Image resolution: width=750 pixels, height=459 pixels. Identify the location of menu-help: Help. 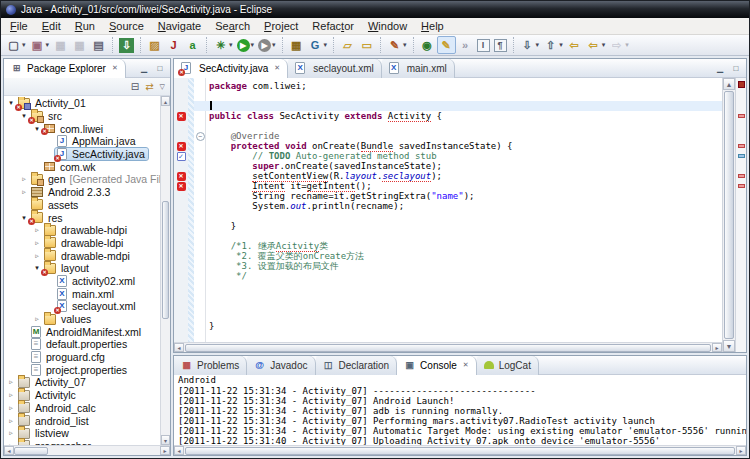
(432, 26).